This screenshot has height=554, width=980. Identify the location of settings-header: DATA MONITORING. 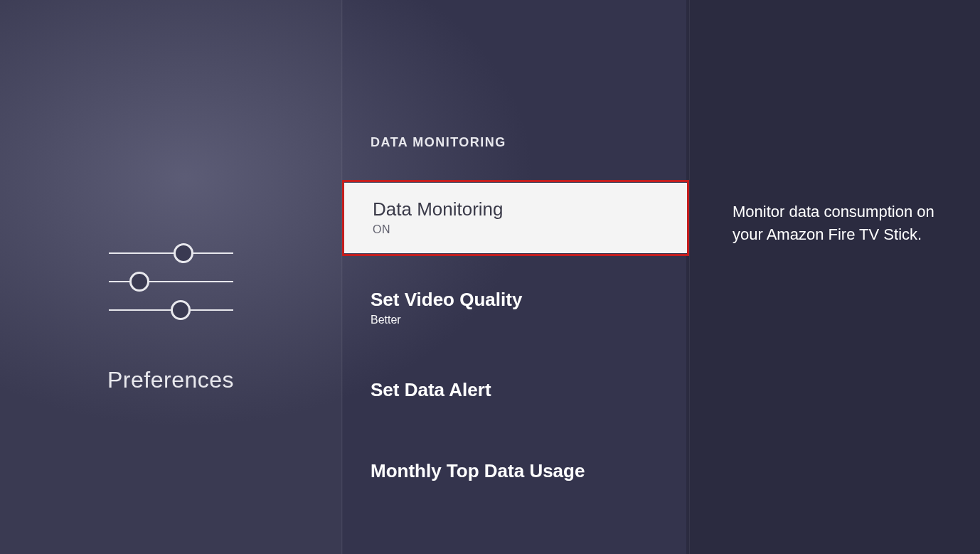
(516, 149).